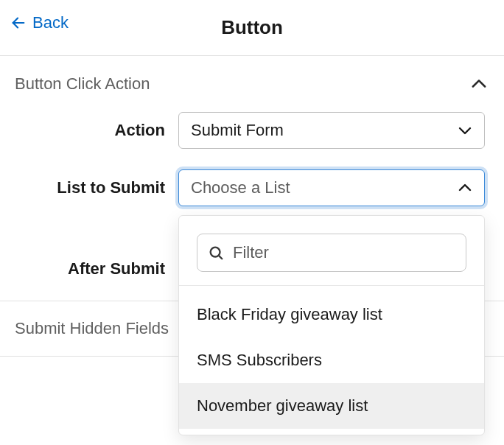 Image resolution: width=504 pixels, height=445 pixels. Describe the element at coordinates (91, 329) in the screenshot. I see `section-title: Submit Hidden Fields` at that location.